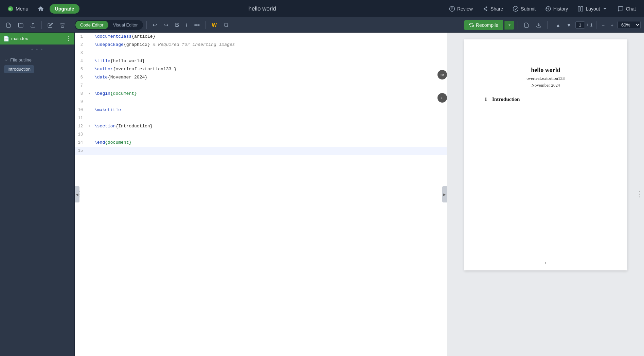 The height and width of the screenshot is (356, 644). I want to click on nav-right-buttons: Review Share Submit History Layout Chat, so click(542, 9).